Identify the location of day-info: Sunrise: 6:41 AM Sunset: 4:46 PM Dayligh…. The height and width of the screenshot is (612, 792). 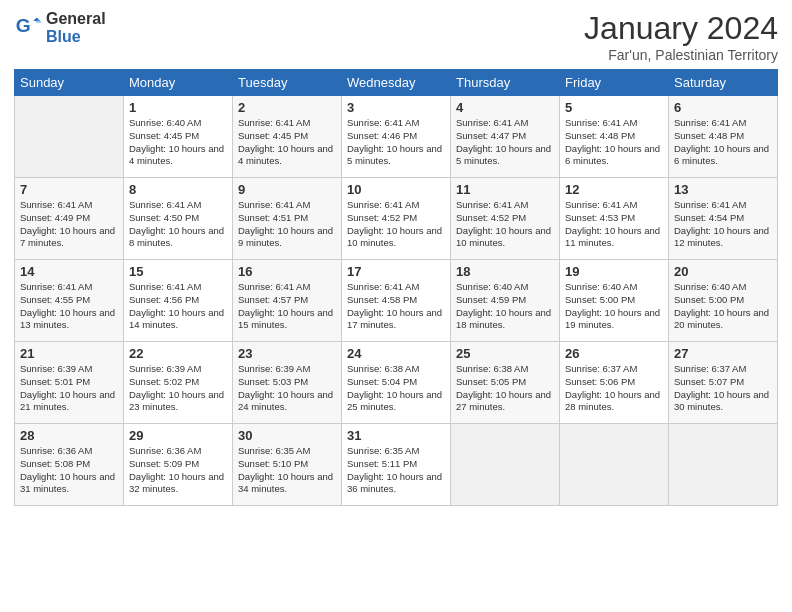
(396, 142).